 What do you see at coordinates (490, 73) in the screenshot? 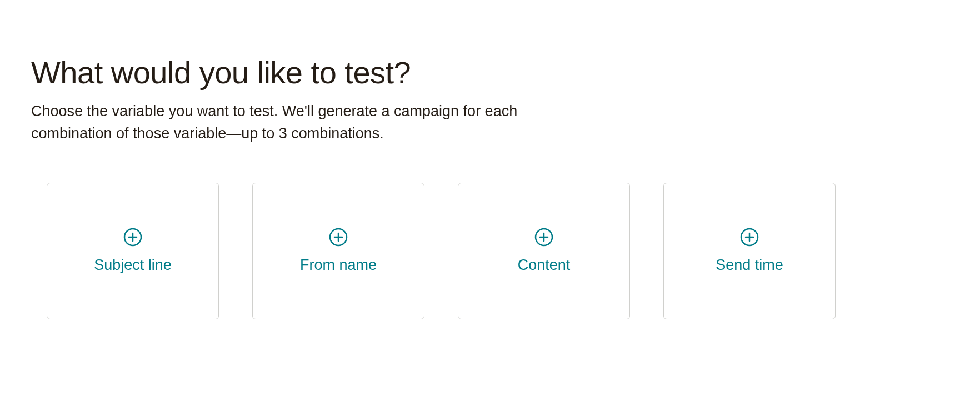
I see `page-title: What would you like to test?` at bounding box center [490, 73].